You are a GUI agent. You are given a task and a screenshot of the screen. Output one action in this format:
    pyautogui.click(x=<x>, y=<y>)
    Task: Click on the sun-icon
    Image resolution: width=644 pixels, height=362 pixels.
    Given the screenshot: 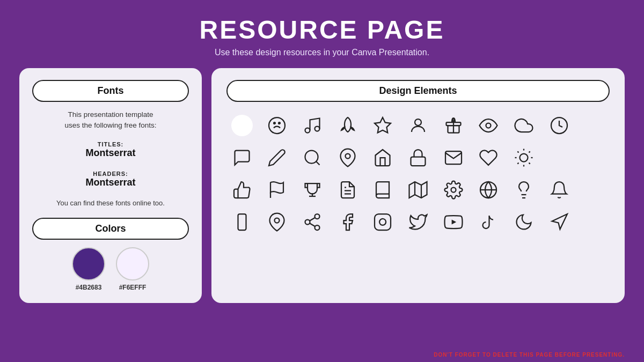 What is the action you would take?
    pyautogui.click(x=524, y=158)
    